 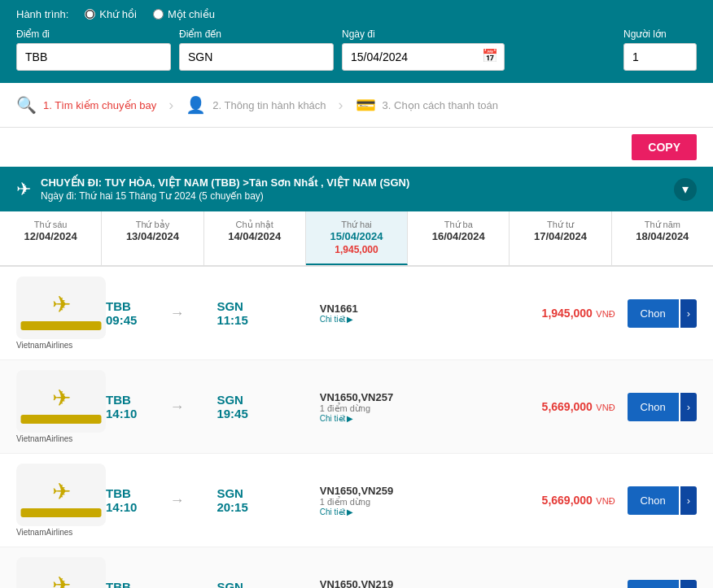 I want to click on collapse-button: ▾, so click(x=685, y=189).